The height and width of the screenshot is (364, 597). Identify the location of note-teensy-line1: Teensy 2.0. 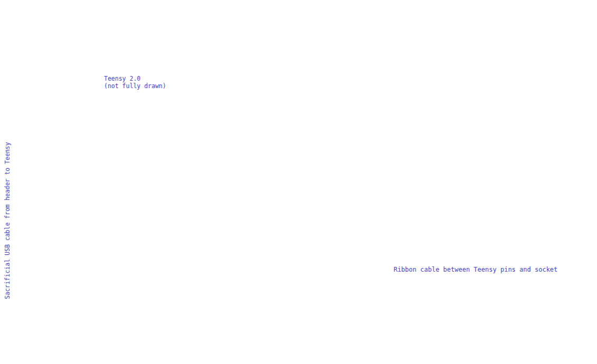
(122, 79).